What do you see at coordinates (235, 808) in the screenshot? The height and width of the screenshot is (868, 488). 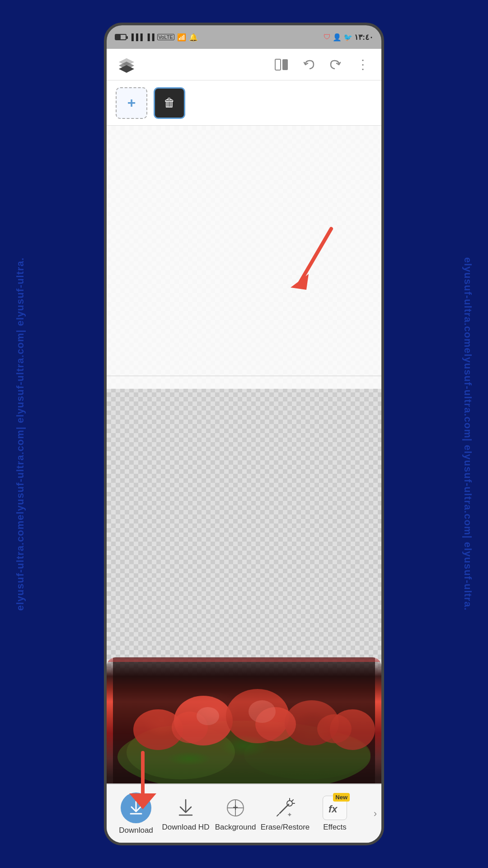 I see `background-icon: +` at bounding box center [235, 808].